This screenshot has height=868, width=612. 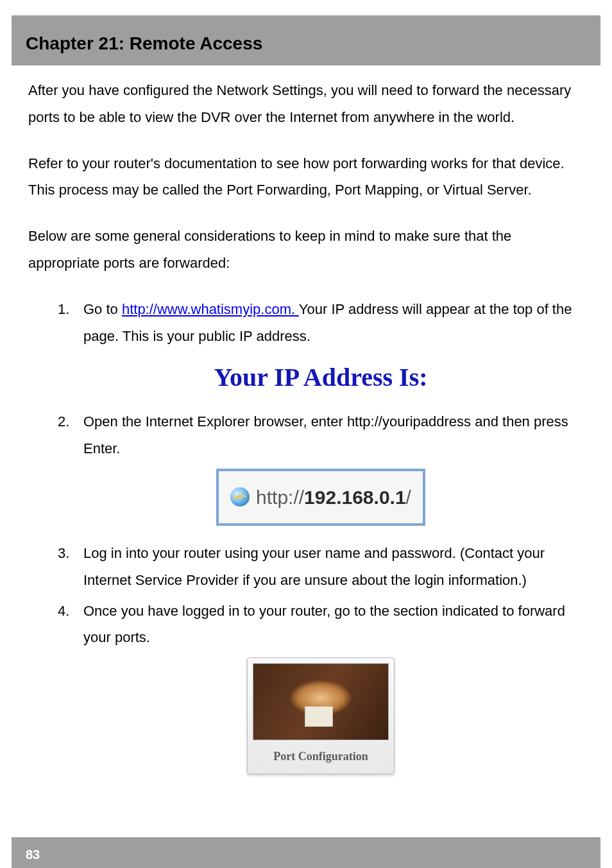 I want to click on list-item: 2. Open the Internet Explorer browser, e…, so click(x=321, y=435).